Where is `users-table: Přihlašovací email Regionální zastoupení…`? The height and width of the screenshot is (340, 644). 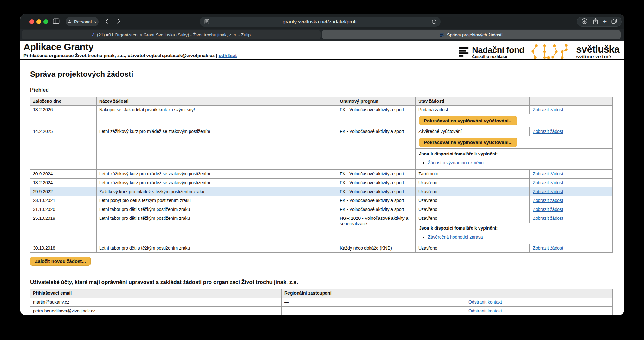 users-table: Přihlašovací email Regionální zastoupení… is located at coordinates (321, 302).